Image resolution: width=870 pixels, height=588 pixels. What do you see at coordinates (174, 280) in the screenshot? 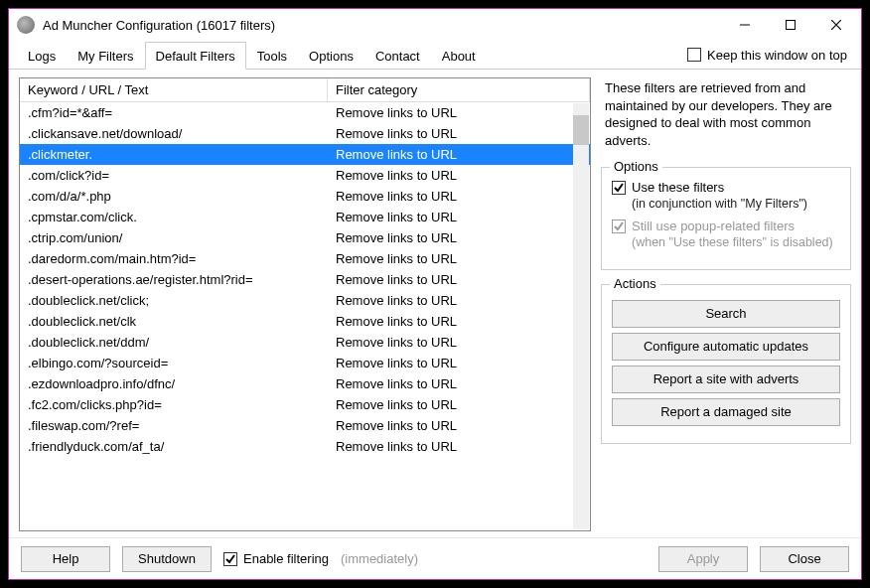
I see `cell-keyword: .desert-operations.ae/register.html?rid=` at bounding box center [174, 280].